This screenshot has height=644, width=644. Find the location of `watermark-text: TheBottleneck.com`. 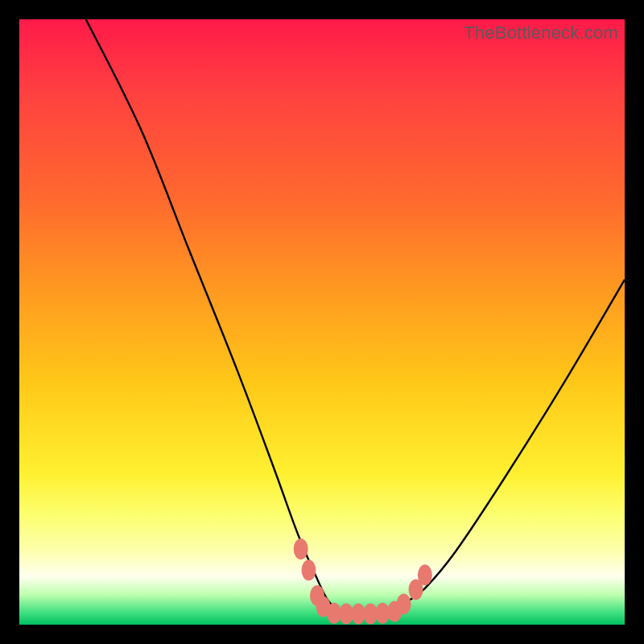

watermark-text: TheBottleneck.com is located at coordinates (541, 33).